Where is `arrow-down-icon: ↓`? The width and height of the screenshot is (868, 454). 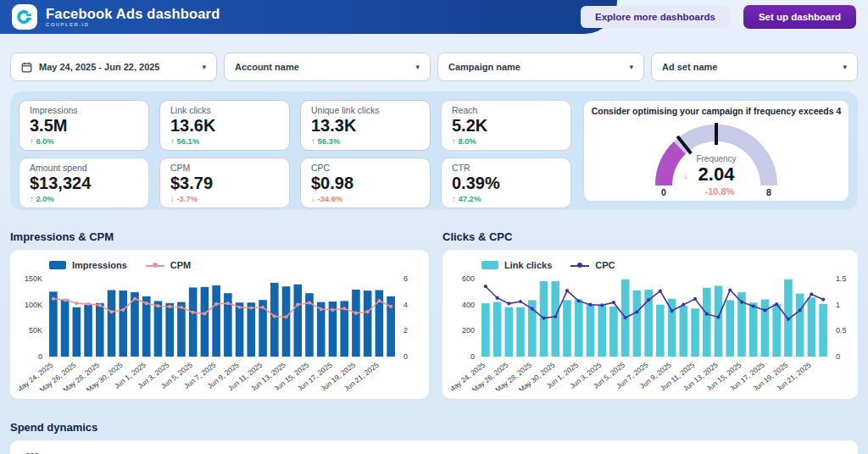
arrow-down-icon: ↓ is located at coordinates (314, 198).